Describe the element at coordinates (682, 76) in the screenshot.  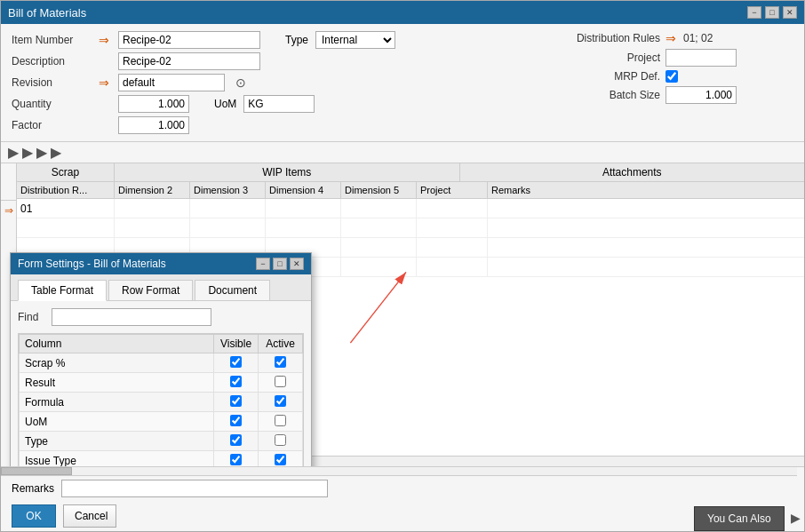
I see `mrp-row: MRP Def.` at that location.